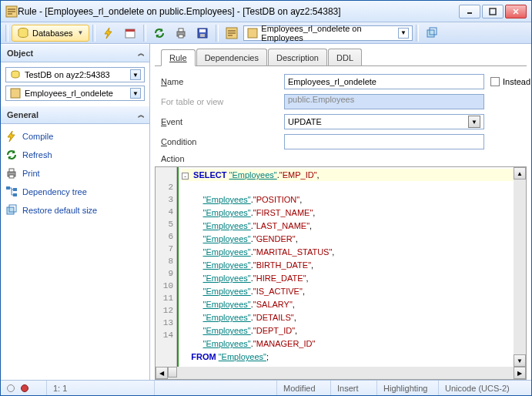 The height and width of the screenshot is (396, 532). What do you see at coordinates (516, 12) in the screenshot?
I see `close-button` at bounding box center [516, 12].